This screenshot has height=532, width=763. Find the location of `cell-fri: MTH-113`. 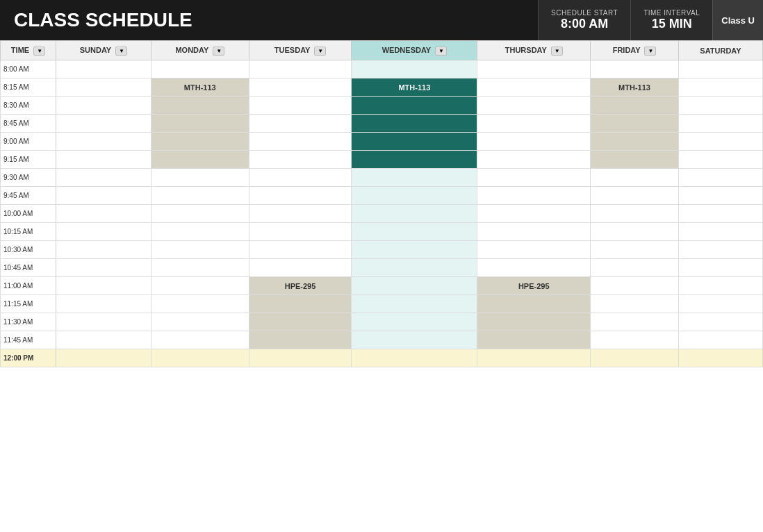

cell-fri: MTH-113 is located at coordinates (635, 88).